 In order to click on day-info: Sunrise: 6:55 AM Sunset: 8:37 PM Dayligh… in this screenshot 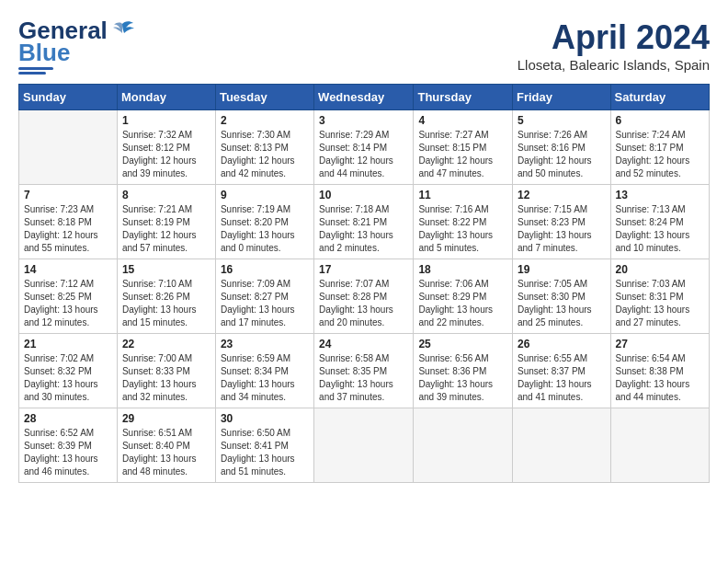, I will do `click(562, 378)`.